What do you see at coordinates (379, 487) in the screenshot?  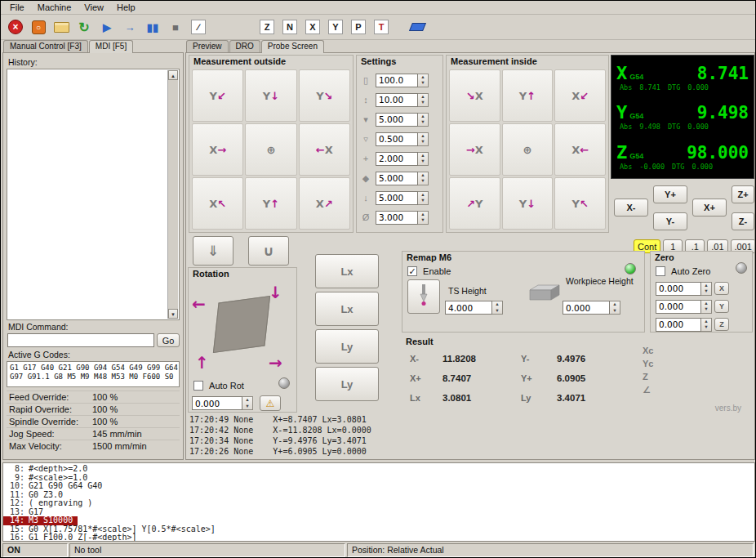 I see `gcode-line: 10:G21 G90 G64 G40` at bounding box center [379, 487].